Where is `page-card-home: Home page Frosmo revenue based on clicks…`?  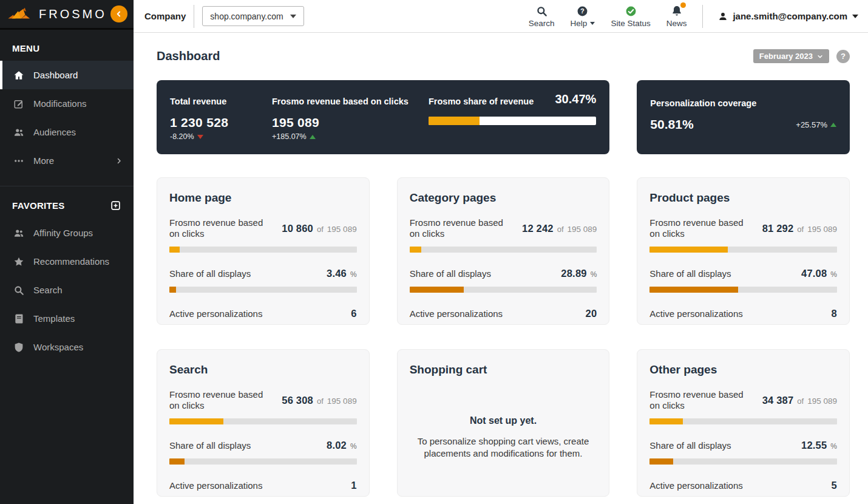 page-card-home: Home page Frosmo revenue based on clicks… is located at coordinates (263, 251).